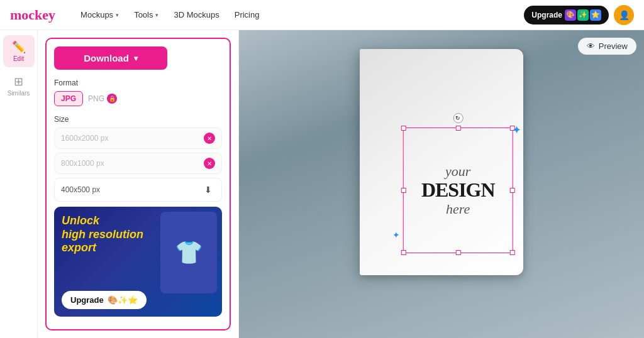 This screenshot has height=338, width=644. I want to click on upgrade-card-button: Upgrade 🎨✨⭐, so click(104, 300).